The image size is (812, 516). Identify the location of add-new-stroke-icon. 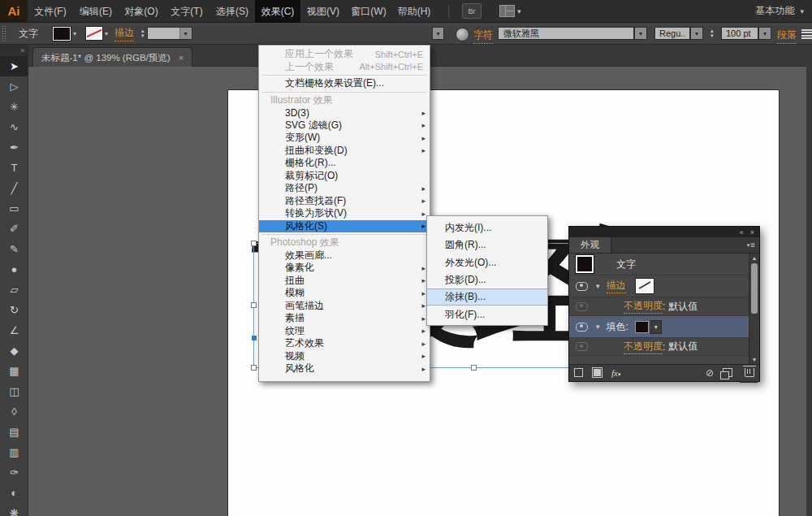
(578, 372).